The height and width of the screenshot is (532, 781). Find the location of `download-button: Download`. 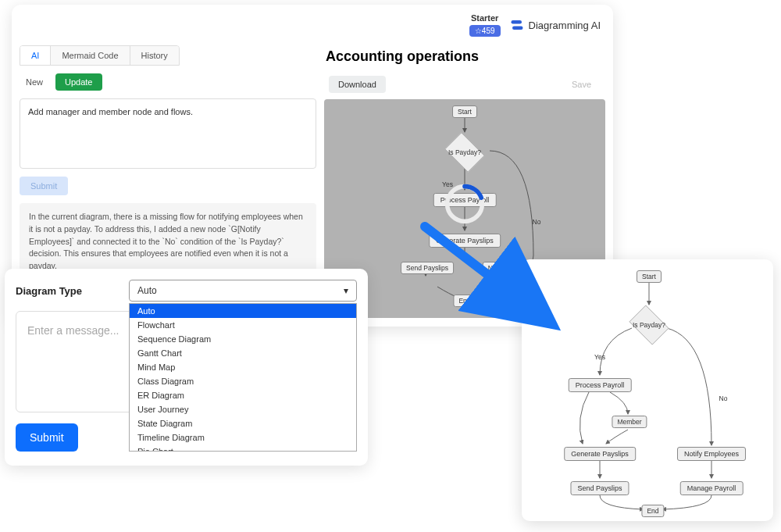

download-button: Download is located at coordinates (358, 84).